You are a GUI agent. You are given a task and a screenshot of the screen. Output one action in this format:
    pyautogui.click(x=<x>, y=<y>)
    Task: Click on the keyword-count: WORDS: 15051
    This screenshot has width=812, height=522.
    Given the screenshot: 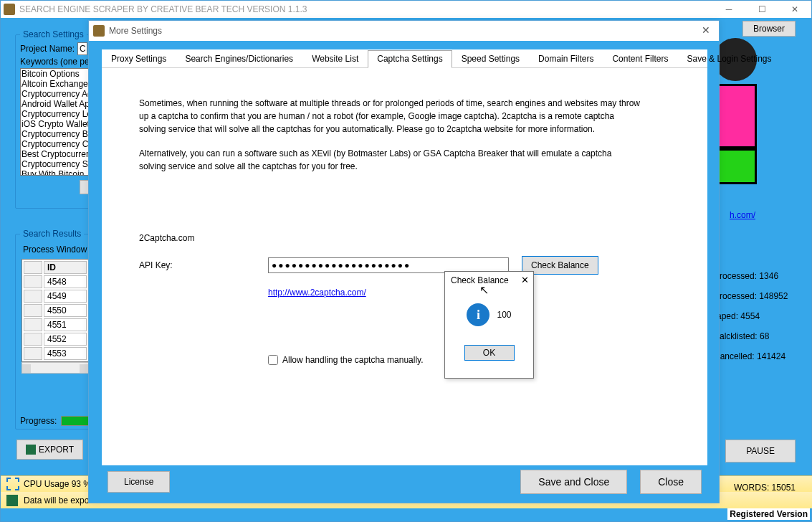 What is the action you would take?
    pyautogui.click(x=765, y=488)
    